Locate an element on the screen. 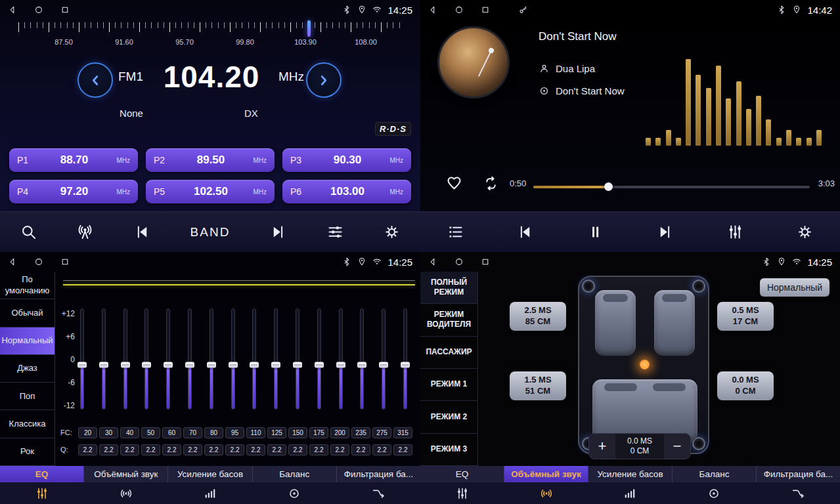  eq-preset-custom: Обычай is located at coordinates (28, 313).